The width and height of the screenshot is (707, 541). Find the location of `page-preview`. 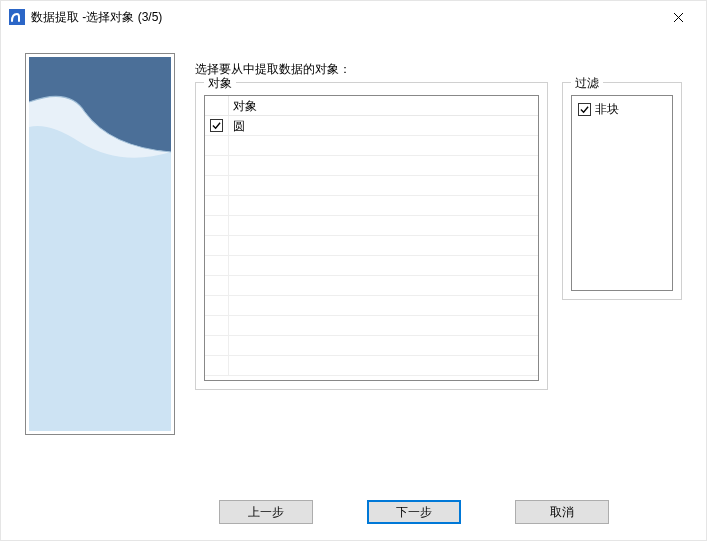

page-preview is located at coordinates (100, 244).